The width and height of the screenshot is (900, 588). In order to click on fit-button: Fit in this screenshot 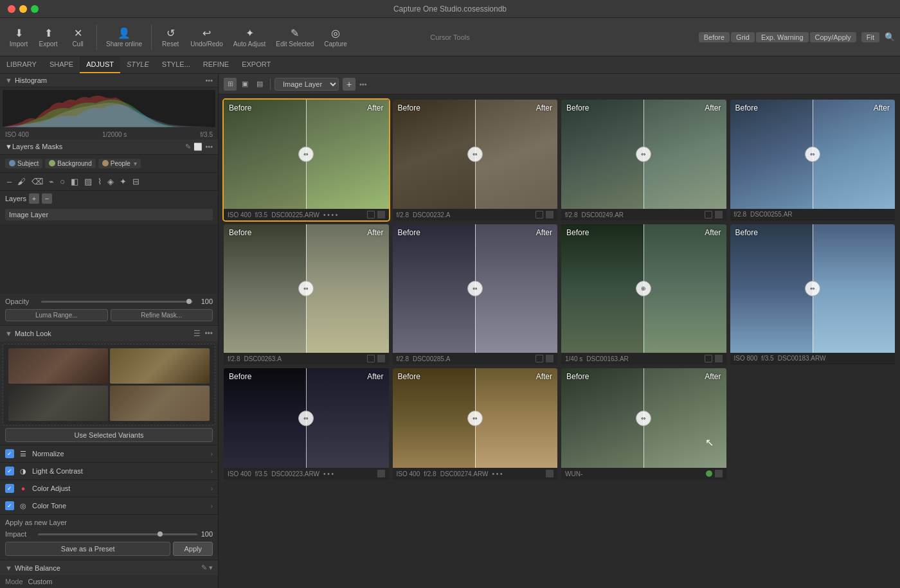, I will do `click(870, 37)`.